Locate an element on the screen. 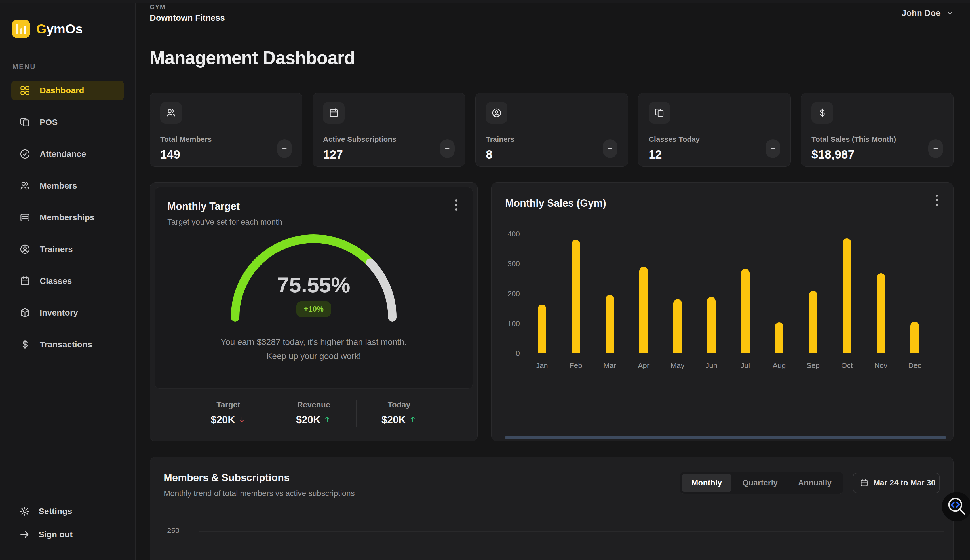  bar-may is located at coordinates (678, 326).